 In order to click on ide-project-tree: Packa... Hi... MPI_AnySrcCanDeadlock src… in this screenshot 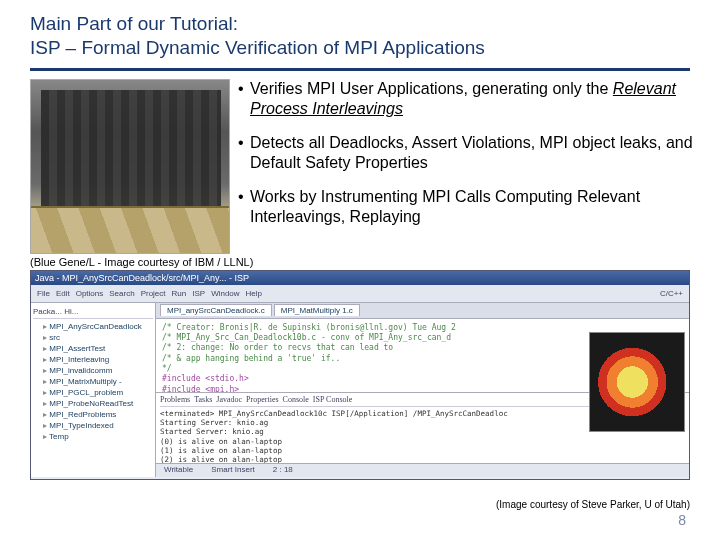, I will do `click(94, 390)`.